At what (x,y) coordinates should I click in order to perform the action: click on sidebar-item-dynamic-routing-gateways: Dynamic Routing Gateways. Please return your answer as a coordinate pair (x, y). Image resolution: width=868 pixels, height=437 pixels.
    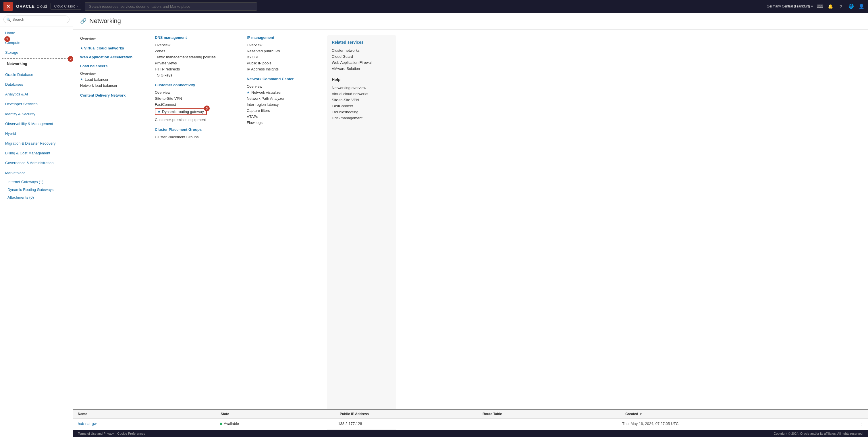
    Looking at the image, I should click on (36, 190).